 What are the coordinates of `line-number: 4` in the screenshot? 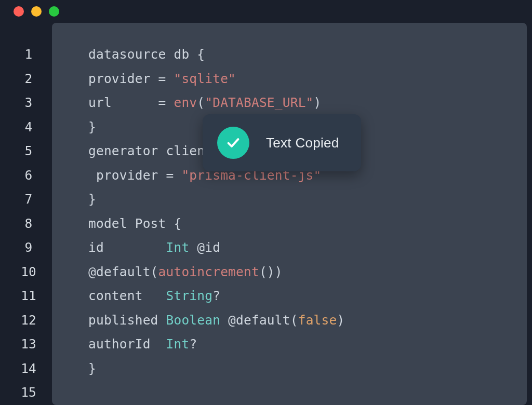 It's located at (29, 128).